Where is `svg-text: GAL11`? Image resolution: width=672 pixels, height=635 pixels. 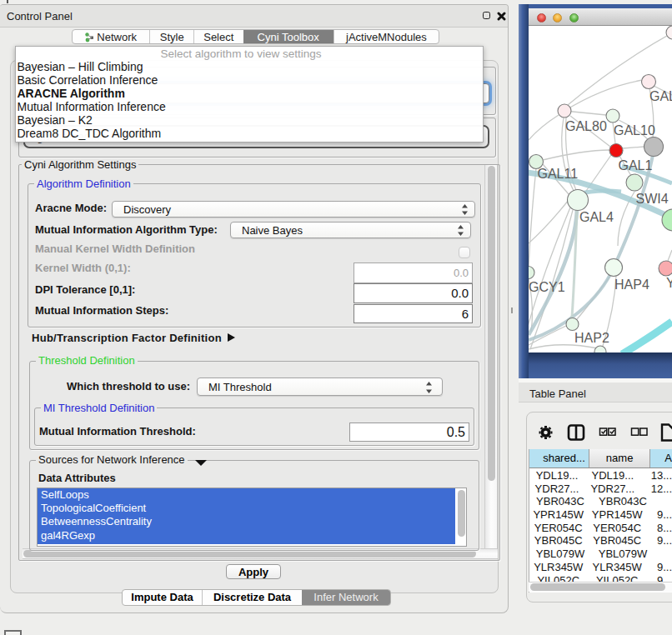 svg-text: GAL11 is located at coordinates (559, 173).